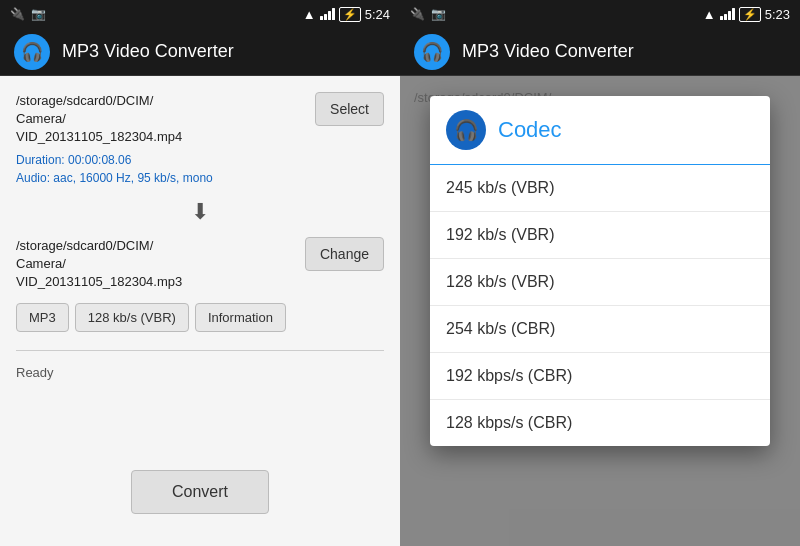  Describe the element at coordinates (600, 282) in the screenshot. I see `list-item: 128 kb/s (VBR)` at that location.